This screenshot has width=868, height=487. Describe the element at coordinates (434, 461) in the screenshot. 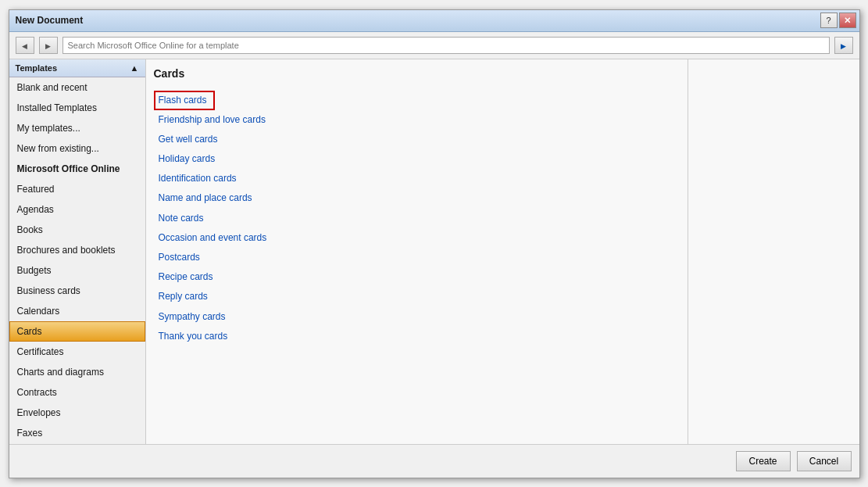

I see `footer: Create Cancel` at that location.